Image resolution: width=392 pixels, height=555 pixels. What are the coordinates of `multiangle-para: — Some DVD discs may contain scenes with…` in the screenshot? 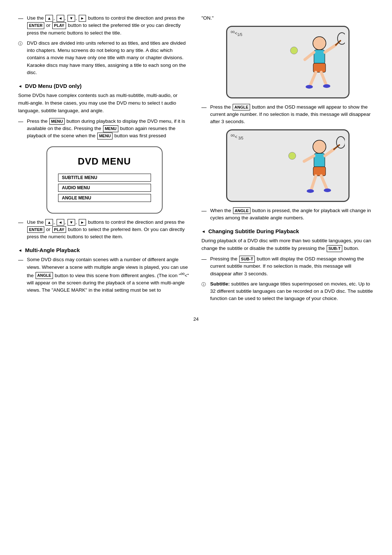 It's located at (105, 275).